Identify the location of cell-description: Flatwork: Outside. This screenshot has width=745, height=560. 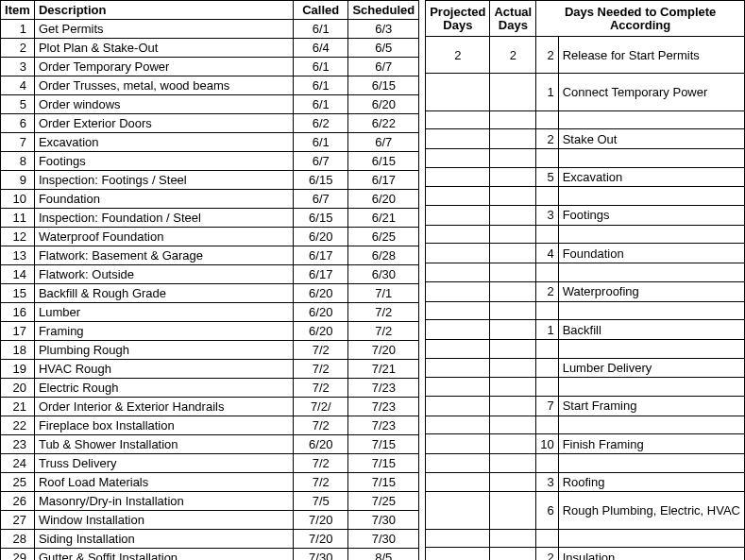
(163, 275).